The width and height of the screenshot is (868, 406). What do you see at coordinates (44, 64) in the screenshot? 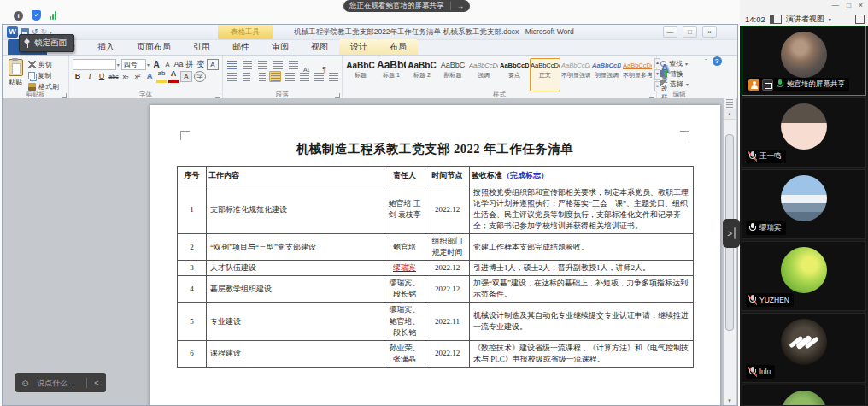
I see `clipboard-item: 剪切` at bounding box center [44, 64].